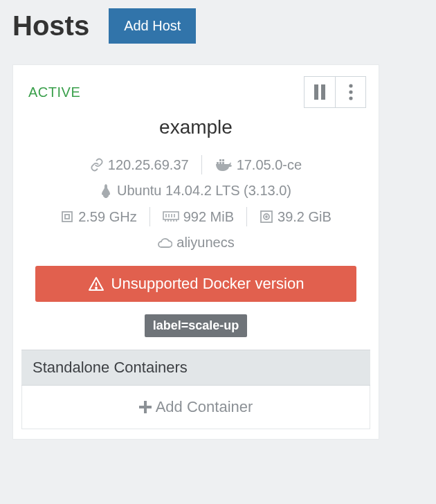 This screenshot has width=436, height=504. Describe the element at coordinates (165, 243) in the screenshot. I see `cloud-icon` at that location.